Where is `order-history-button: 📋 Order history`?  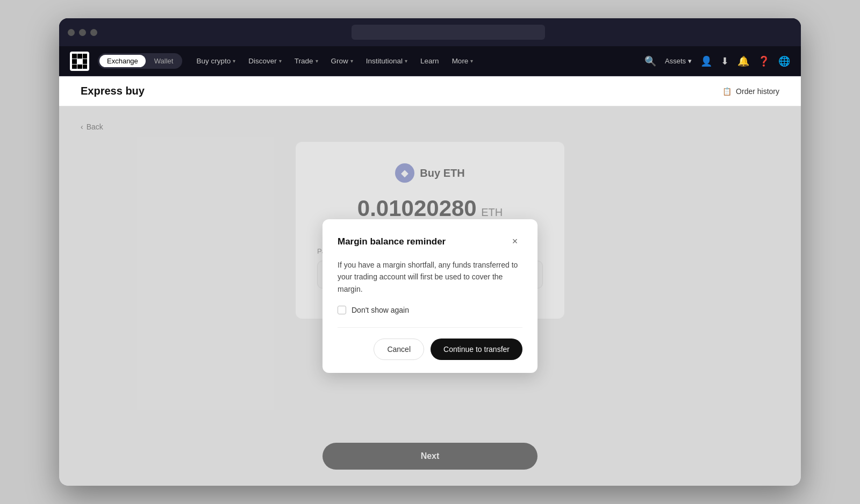 order-history-button: 📋 Order history is located at coordinates (751, 91).